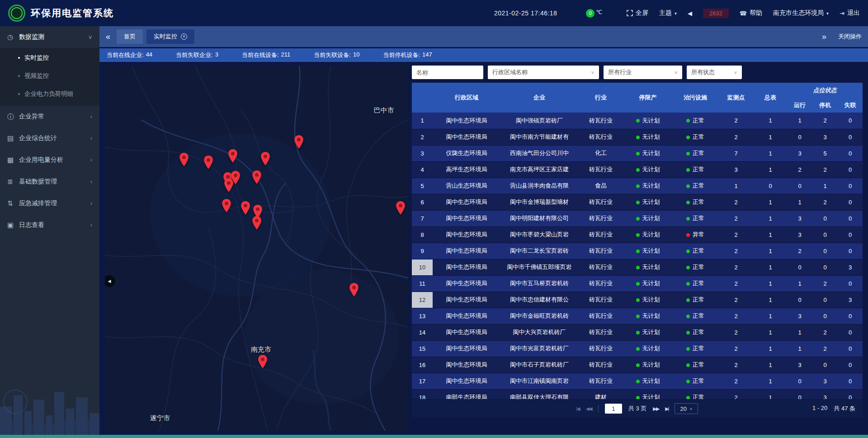 Image resolution: width=868 pixels, height=438 pixels. What do you see at coordinates (637, 137) in the screenshot?
I see `table-row: 2 阆中生态环境局 阆中市南方节能建材有 砖瓦行业 无计划 正常 2 1 0` at bounding box center [637, 137].